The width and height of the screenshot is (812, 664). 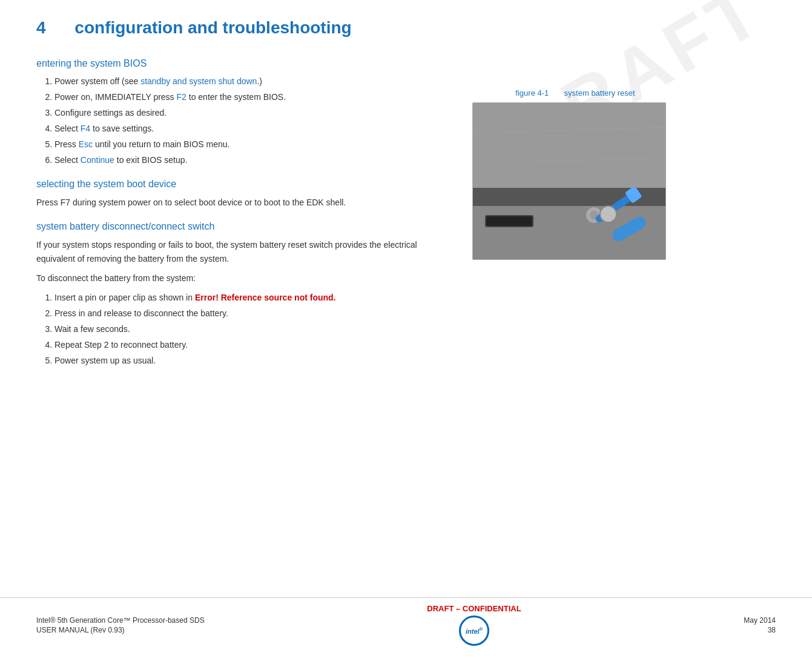 What do you see at coordinates (251, 160) in the screenshot?
I see `list-item: Select Continue to exit BIOS setup.` at bounding box center [251, 160].